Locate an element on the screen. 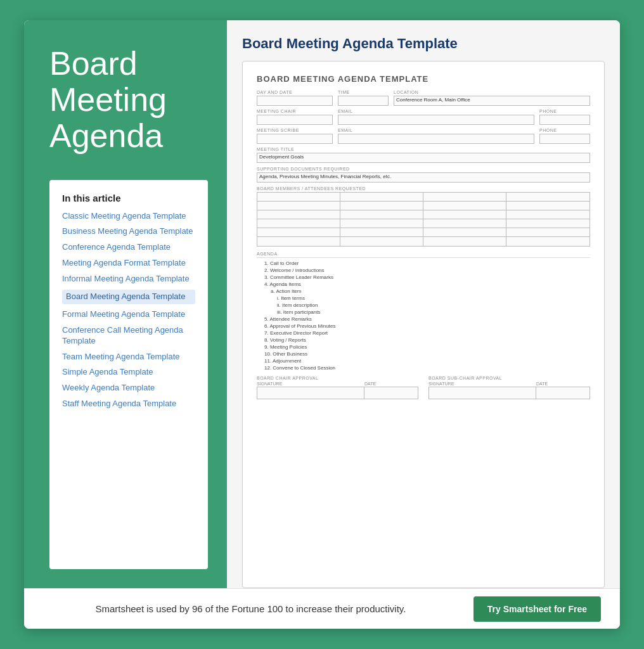 The height and width of the screenshot is (649, 644). toc-item-staff: Staff Meeting Agenda Template is located at coordinates (129, 404).